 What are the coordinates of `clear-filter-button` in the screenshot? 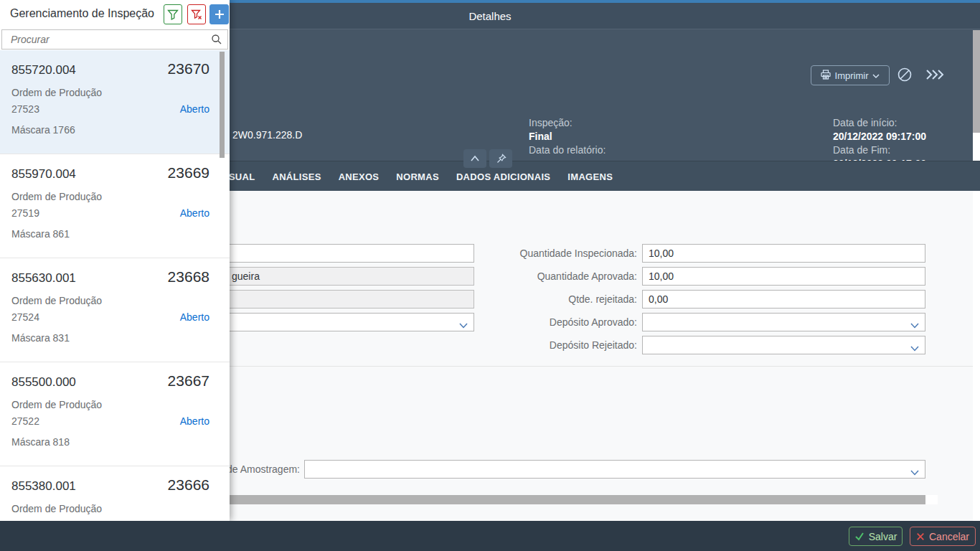 It's located at (197, 14).